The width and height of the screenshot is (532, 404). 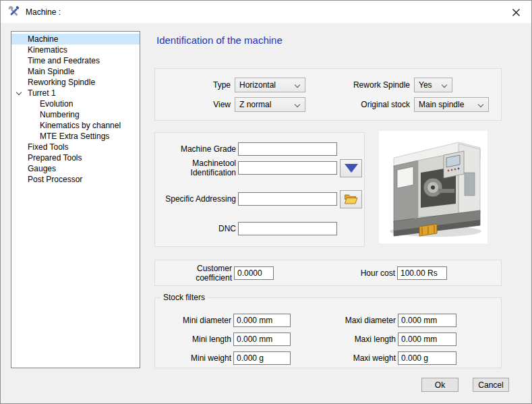 What do you see at coordinates (516, 12) in the screenshot?
I see `close-button` at bounding box center [516, 12].